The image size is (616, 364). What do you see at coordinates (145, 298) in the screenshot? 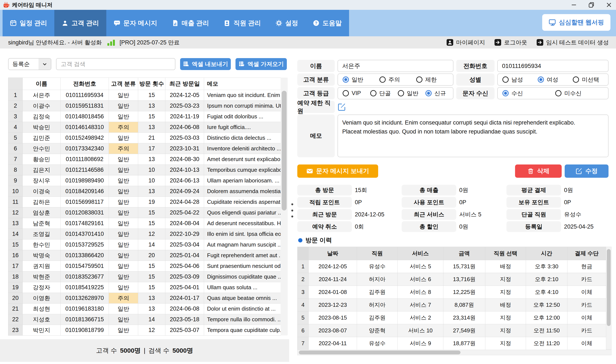
I see `customer-row: 20 이영환 010132628970 주의 13 2024-01-17 Qua…` at bounding box center [145, 298].